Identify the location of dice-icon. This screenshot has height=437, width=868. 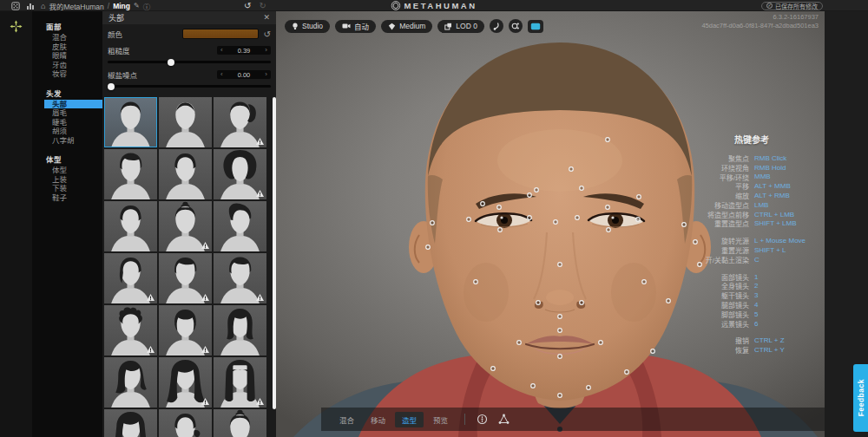
(16, 6).